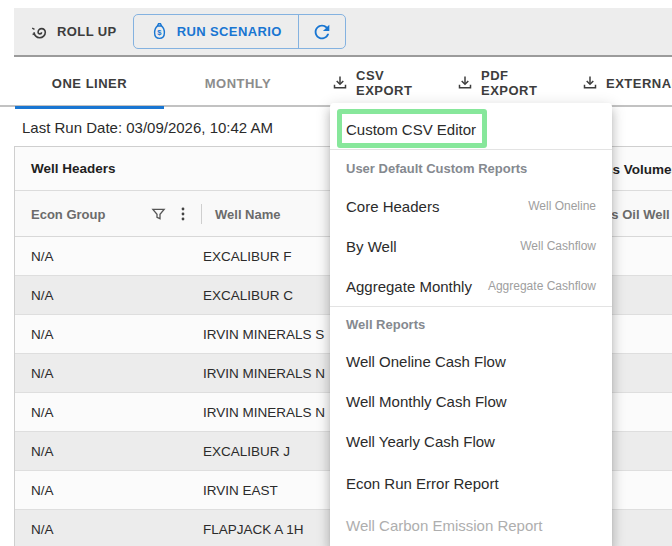 Image resolution: width=672 pixels, height=546 pixels. What do you see at coordinates (322, 32) in the screenshot?
I see `refresh-icon` at bounding box center [322, 32].